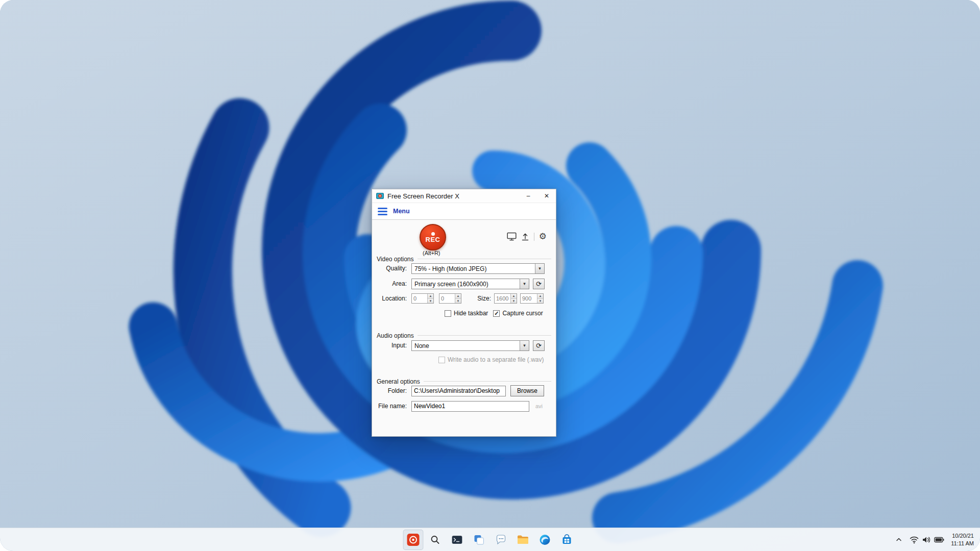 The width and height of the screenshot is (980, 551). I want to click on input-label: Input:, so click(391, 345).